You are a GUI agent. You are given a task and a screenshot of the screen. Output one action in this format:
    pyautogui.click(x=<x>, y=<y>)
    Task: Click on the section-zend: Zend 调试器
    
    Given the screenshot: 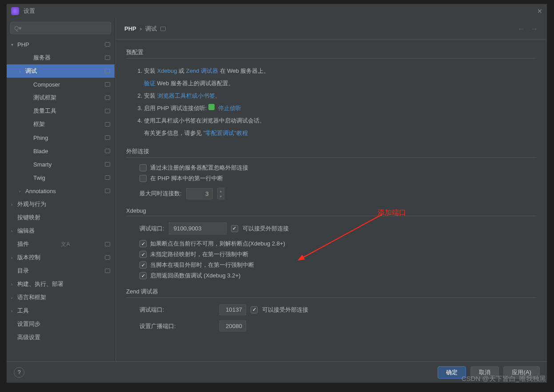 What is the action you would take?
    pyautogui.click(x=331, y=293)
    